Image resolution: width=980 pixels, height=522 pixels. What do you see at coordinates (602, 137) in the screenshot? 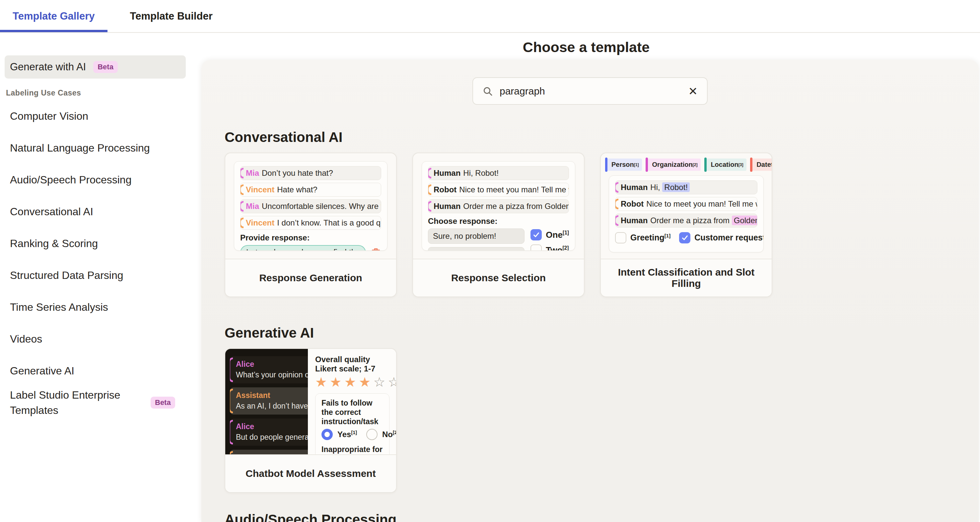
I see `section-heading-conversational-ai: Conversational AI` at bounding box center [602, 137].